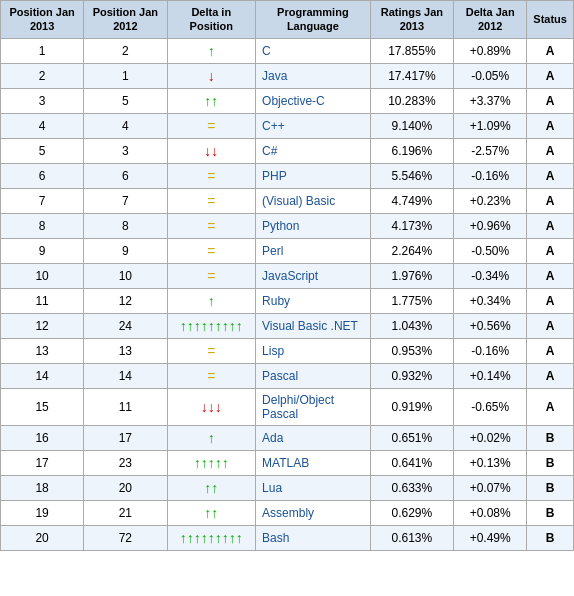 Image resolution: width=574 pixels, height=596 pixels. What do you see at coordinates (314, 376) in the screenshot?
I see `language-name: Pascal` at bounding box center [314, 376].